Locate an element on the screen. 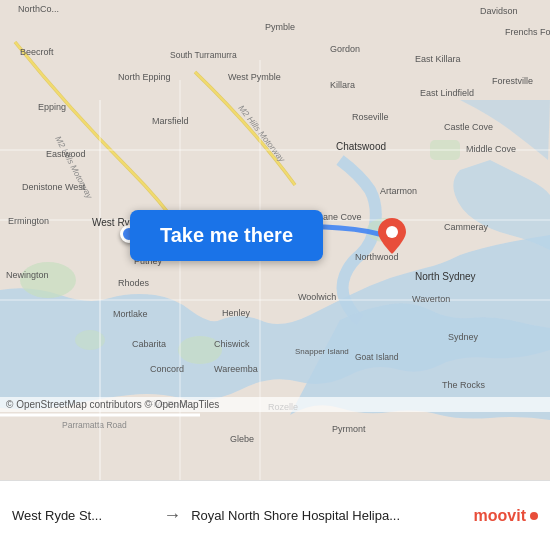  svg-text: Cammeray is located at coordinates (466, 227).